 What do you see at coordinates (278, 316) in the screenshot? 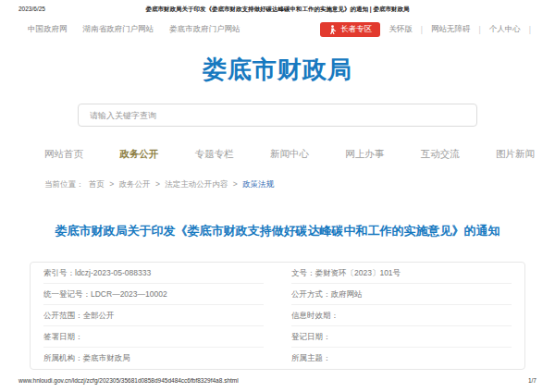
I see `table-row: 公开范围：全部公开 信息时效期：` at bounding box center [278, 316].